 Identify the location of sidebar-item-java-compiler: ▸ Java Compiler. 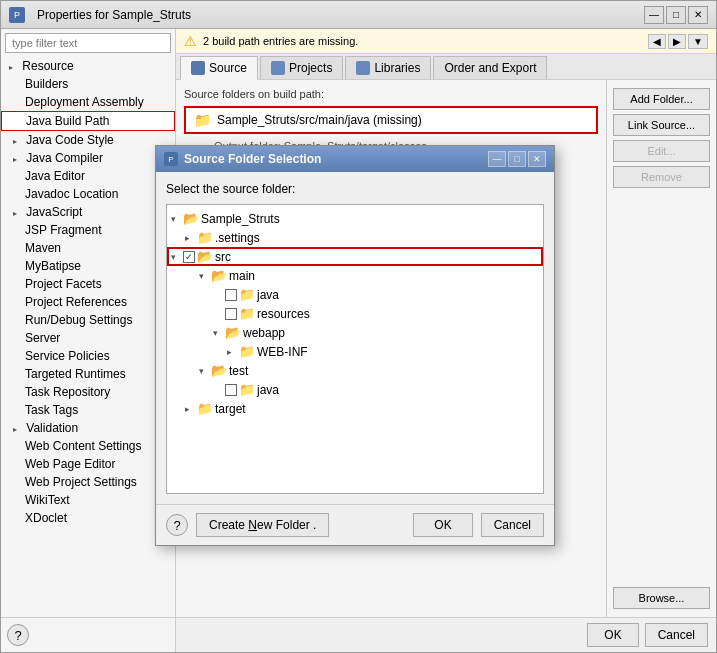
(88, 158).